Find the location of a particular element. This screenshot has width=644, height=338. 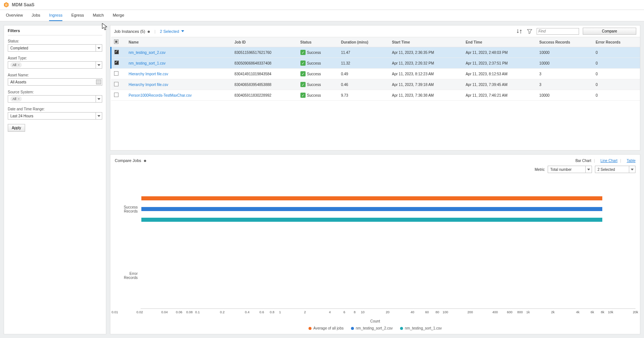

chip-remove-icon: × is located at coordinates (18, 99).